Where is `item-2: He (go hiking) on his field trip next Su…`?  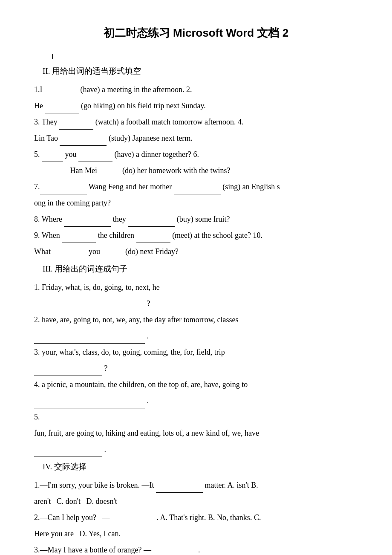
item-2: He (go hiking) on his field trip next Su… is located at coordinates (196, 106).